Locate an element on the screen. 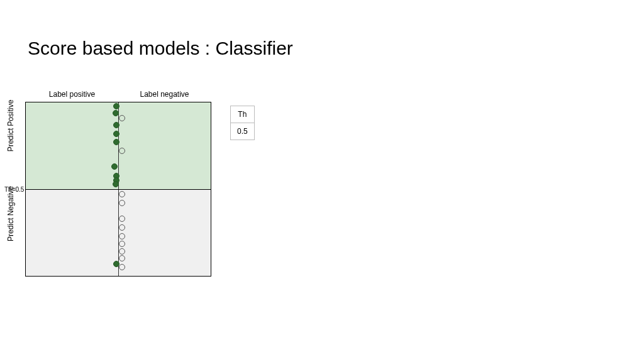  threshold-marker-label: Th=0.5 is located at coordinates (14, 190).